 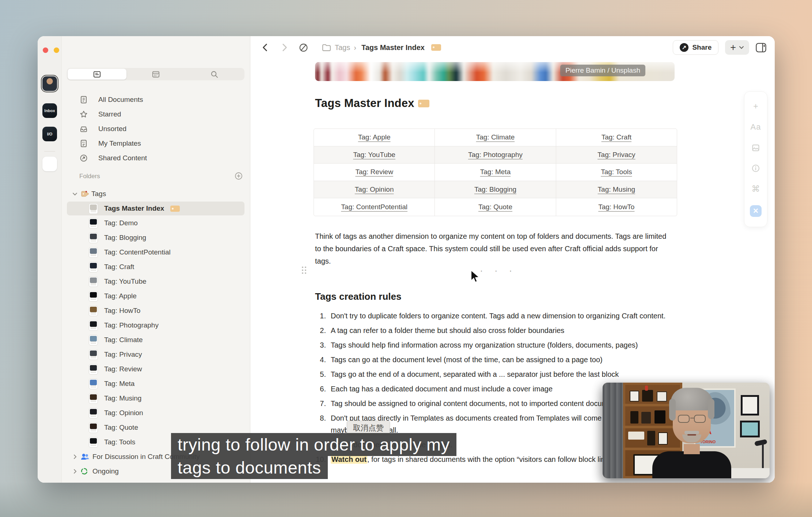 I want to click on tag-link: Tag: Privacy, so click(x=616, y=155).